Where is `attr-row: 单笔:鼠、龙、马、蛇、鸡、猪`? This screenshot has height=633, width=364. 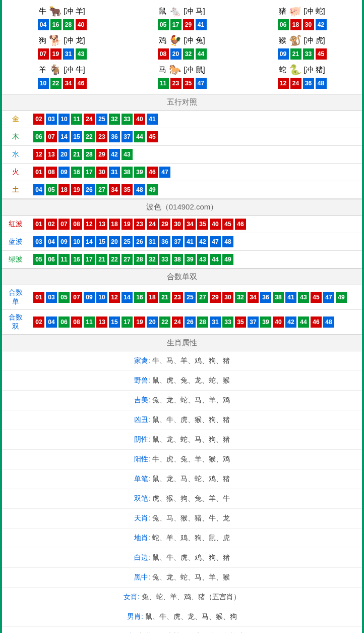 attr-row: 单笔:鼠、龙、马、蛇、鸡、猪 is located at coordinates (182, 480).